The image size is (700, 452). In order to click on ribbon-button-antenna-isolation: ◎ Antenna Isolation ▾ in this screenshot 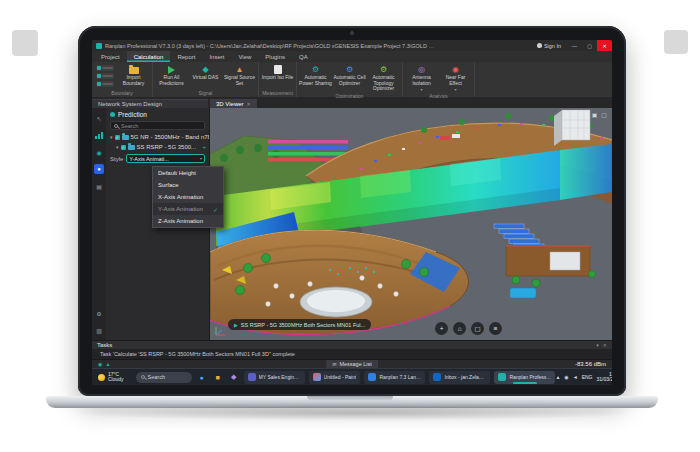, I will do `click(422, 78)`.